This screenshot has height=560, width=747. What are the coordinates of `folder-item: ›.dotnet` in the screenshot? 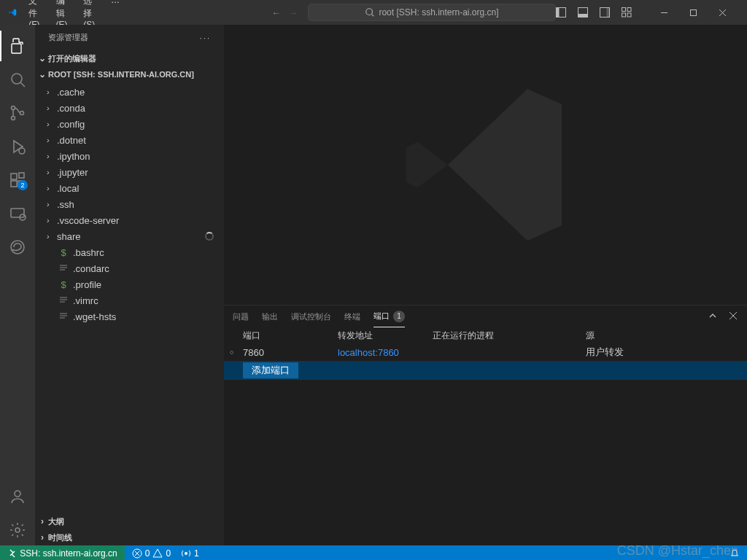 It's located at (130, 140).